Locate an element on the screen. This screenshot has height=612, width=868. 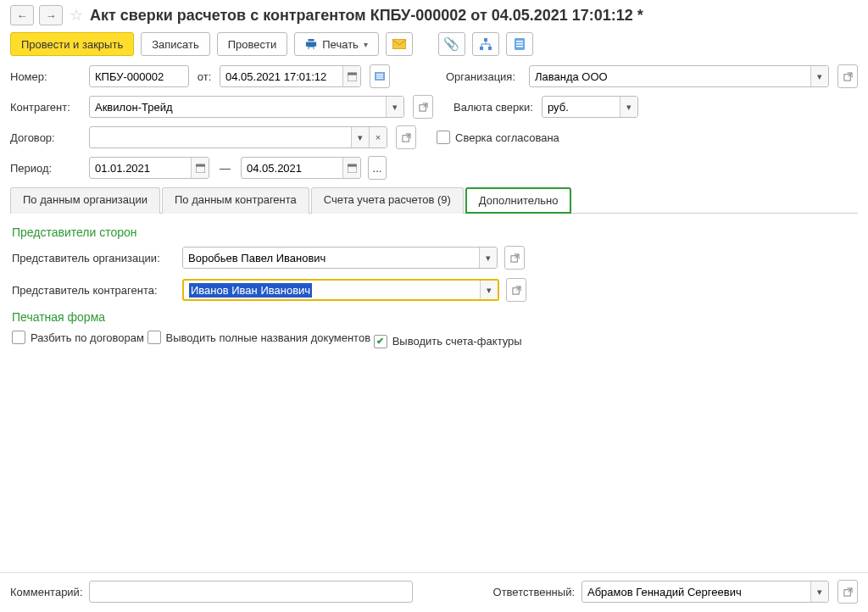
number-label: Номер: is located at coordinates (46, 76).